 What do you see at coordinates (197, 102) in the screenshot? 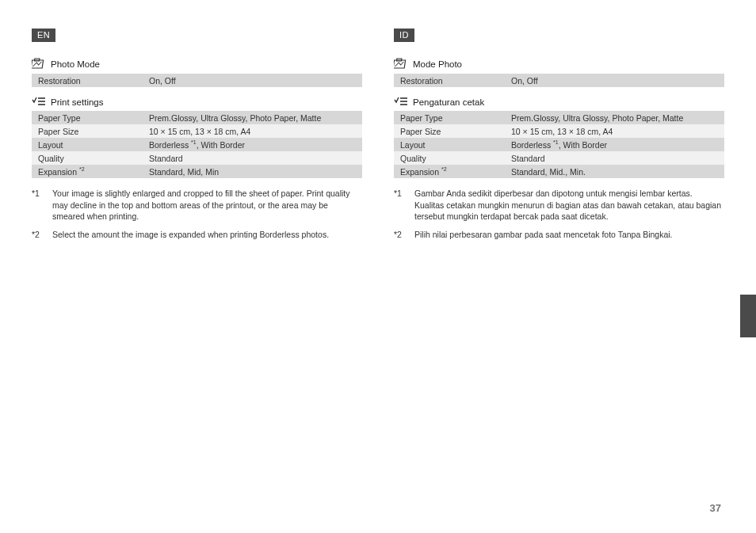
I see `section-print-settings: Print settings` at bounding box center [197, 102].